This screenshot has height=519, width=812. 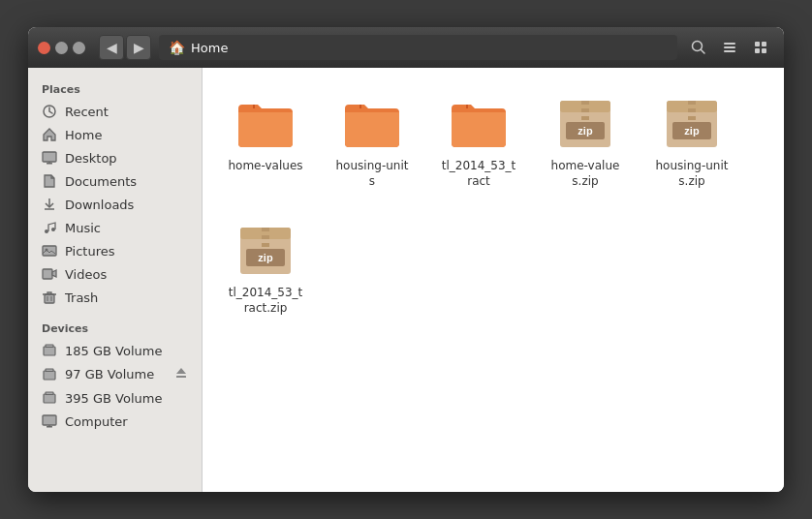 I want to click on sidebar-item-downloads: Downloads, so click(x=114, y=204).